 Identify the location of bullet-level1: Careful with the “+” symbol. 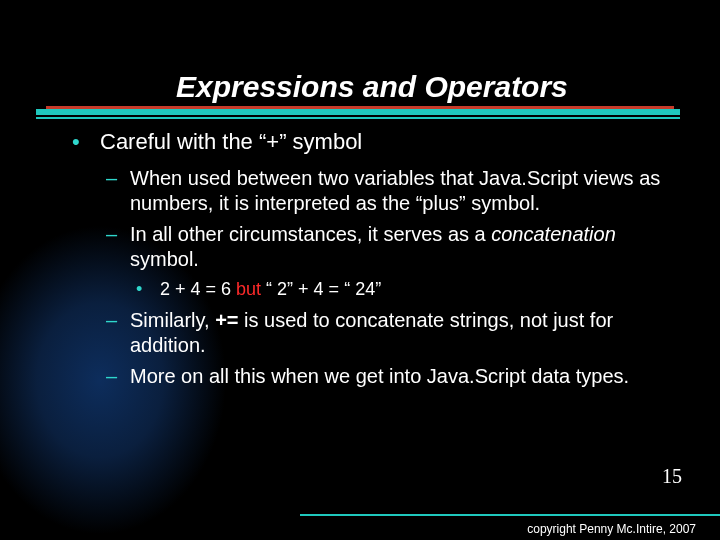
(376, 142).